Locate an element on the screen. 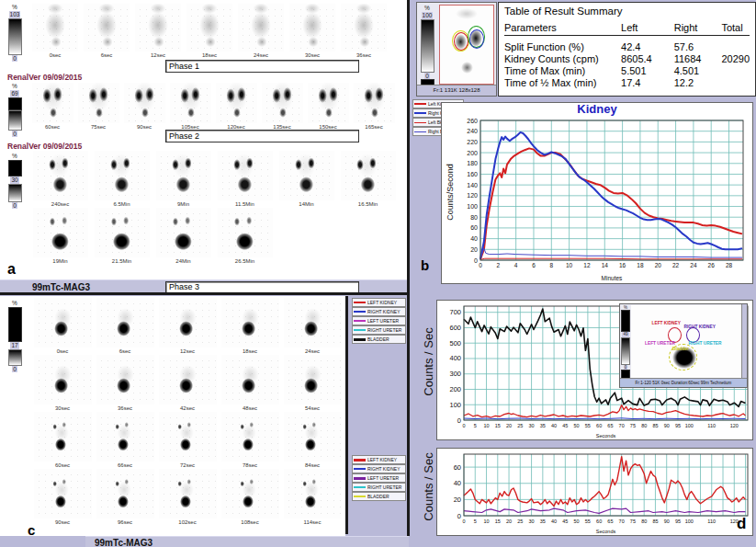  table-cell: 12.2 is located at coordinates (698, 83).